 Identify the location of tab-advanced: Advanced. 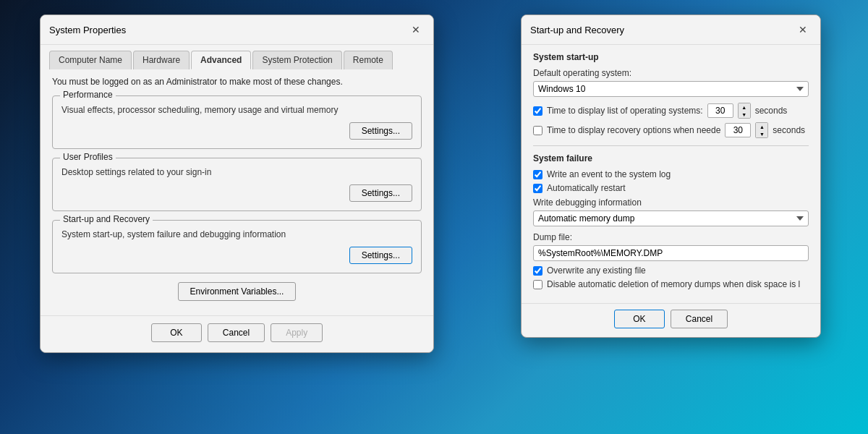
(221, 60).